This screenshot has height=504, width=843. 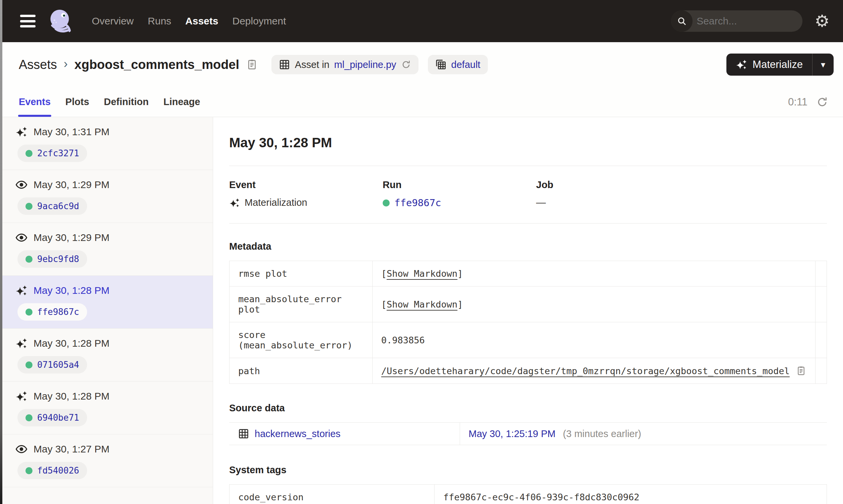 What do you see at coordinates (35, 102) in the screenshot?
I see `tab-events: Events` at bounding box center [35, 102].